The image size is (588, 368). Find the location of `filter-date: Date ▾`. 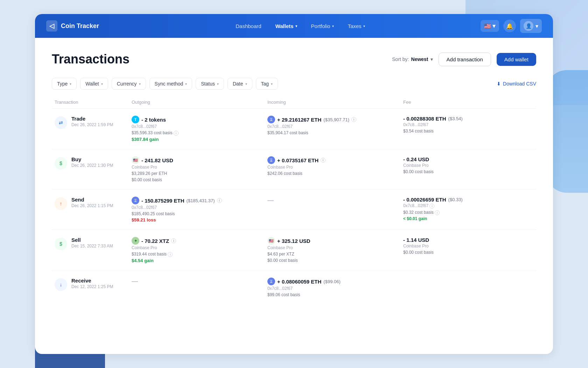

filter-date: Date ▾ is located at coordinates (240, 84).